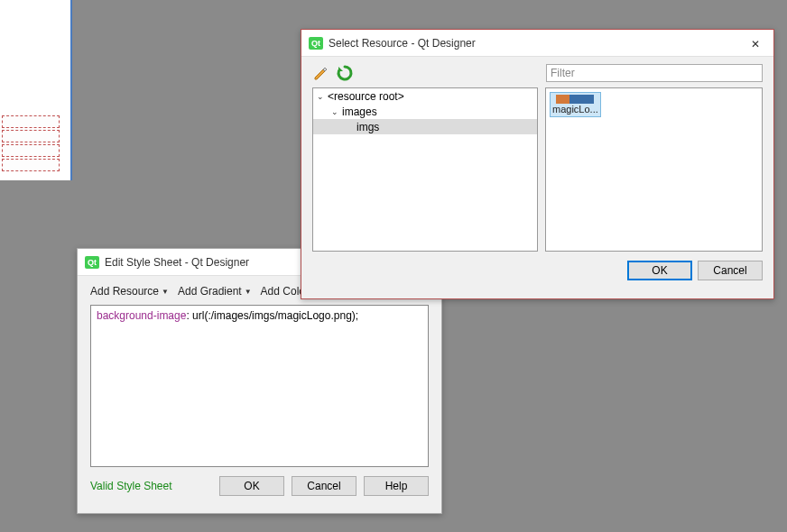 Image resolution: width=787 pixels, height=532 pixels. I want to click on css-value: : url(:/images/imgs/magicLogo.png);, so click(273, 316).